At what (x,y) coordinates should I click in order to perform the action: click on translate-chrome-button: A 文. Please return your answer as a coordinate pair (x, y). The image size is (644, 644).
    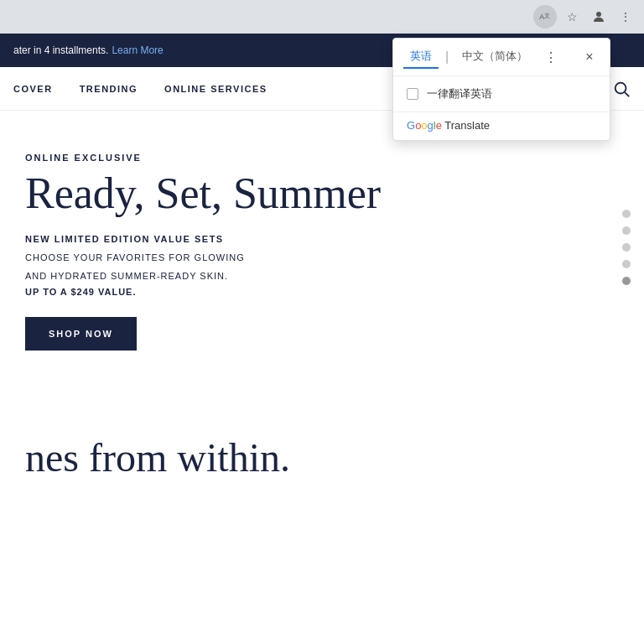
    Looking at the image, I should click on (545, 17).